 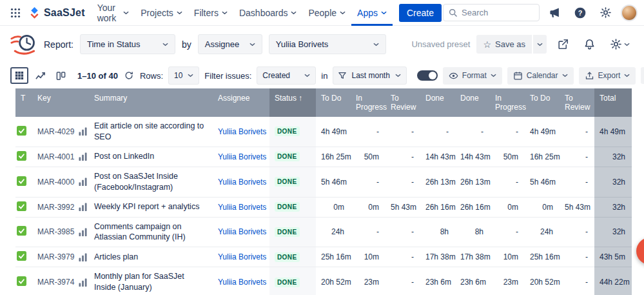 I want to click on report-toolbar: Report: Time in Status by Assignee Yulii…, so click(x=322, y=44).